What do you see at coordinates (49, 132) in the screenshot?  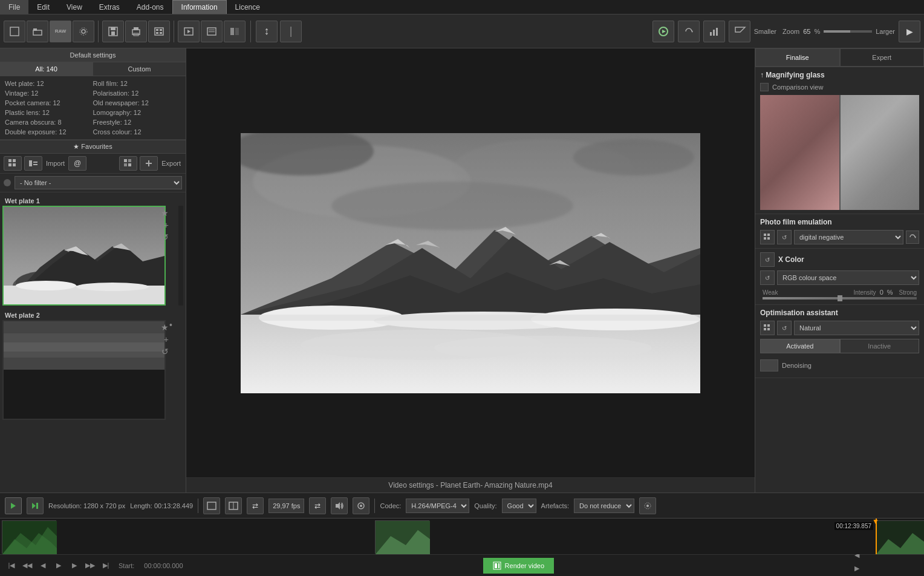 I see `filter-doubleexposure: Double exposure: 12` at bounding box center [49, 132].